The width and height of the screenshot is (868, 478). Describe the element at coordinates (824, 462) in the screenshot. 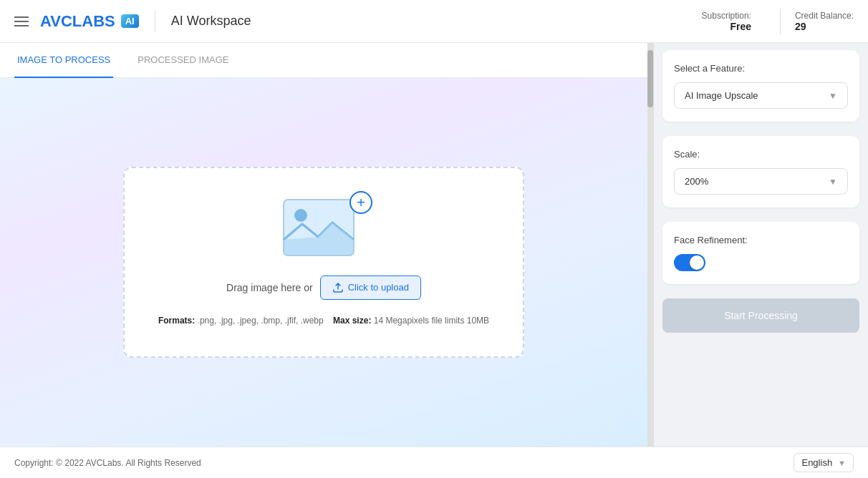

I see `language-selector: English ▼` at that location.